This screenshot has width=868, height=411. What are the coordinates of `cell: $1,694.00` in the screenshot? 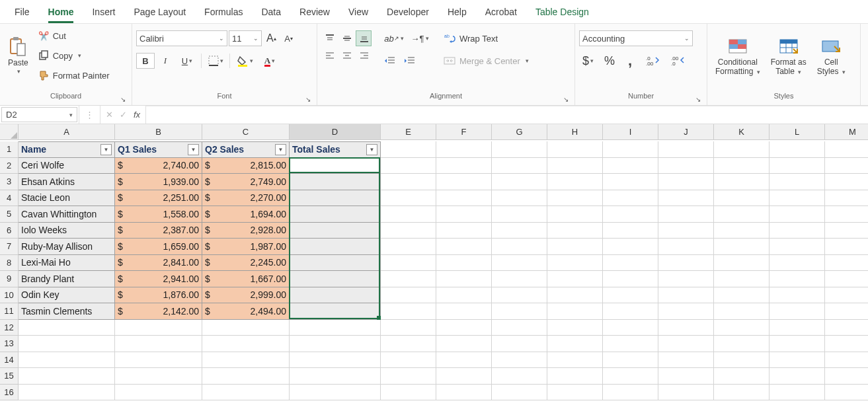 It's located at (246, 214).